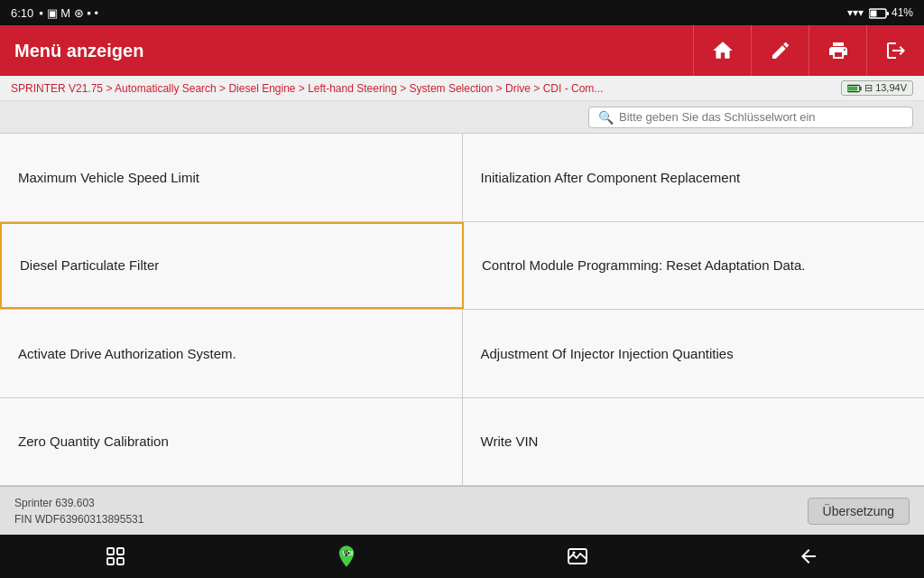 This screenshot has width=924, height=578. Describe the element at coordinates (722, 51) in the screenshot. I see `home-button` at that location.